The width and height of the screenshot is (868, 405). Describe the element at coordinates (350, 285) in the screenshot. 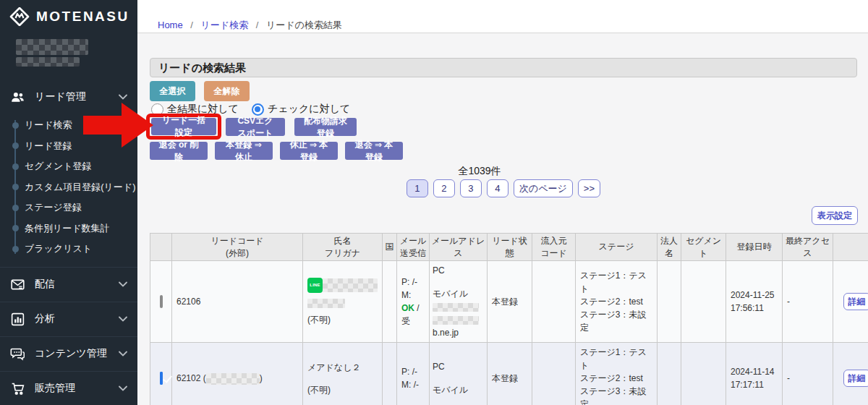

I see `redacted-name` at that location.